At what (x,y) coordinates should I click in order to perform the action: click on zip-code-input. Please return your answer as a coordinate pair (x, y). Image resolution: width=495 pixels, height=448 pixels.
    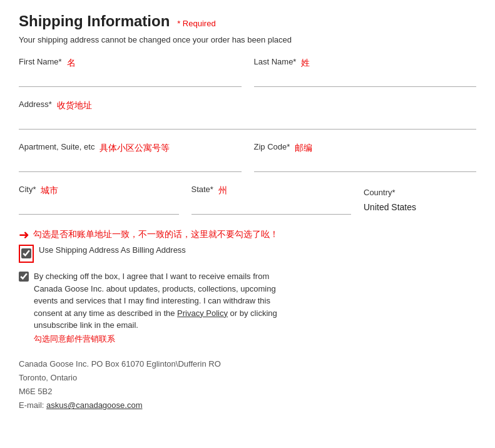
    Looking at the image, I should click on (365, 163).